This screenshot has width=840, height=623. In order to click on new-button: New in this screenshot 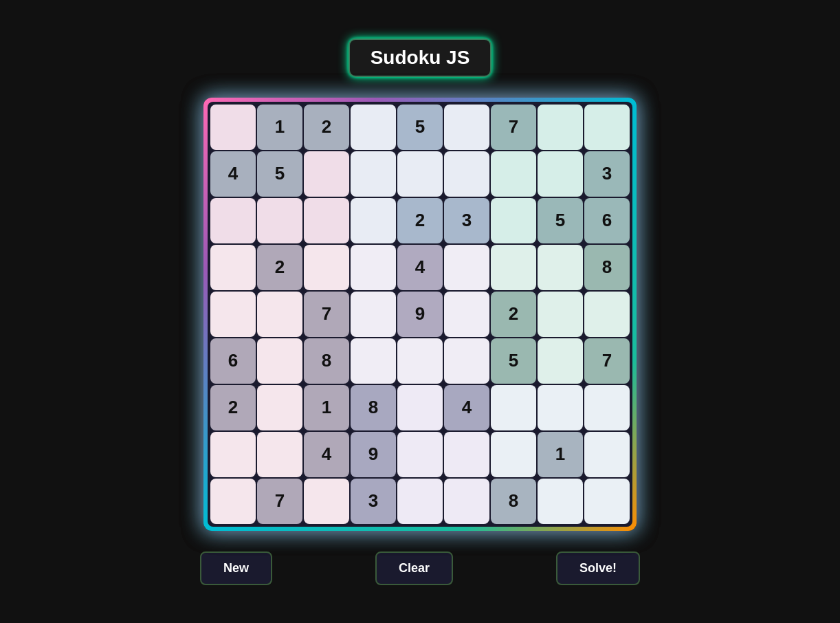, I will do `click(236, 568)`.